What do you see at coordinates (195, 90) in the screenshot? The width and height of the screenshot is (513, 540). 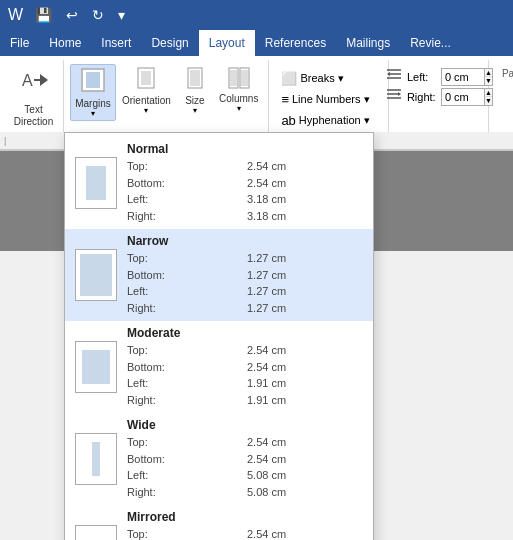 I see `size-btn: Size ▾` at bounding box center [195, 90].